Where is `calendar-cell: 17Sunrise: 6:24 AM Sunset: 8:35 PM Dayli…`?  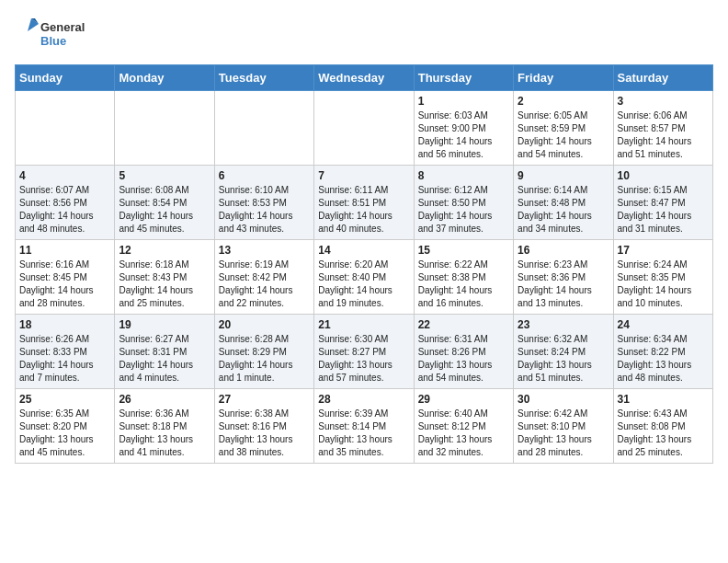 calendar-cell: 17Sunrise: 6:24 AM Sunset: 8:35 PM Dayli… is located at coordinates (663, 276).